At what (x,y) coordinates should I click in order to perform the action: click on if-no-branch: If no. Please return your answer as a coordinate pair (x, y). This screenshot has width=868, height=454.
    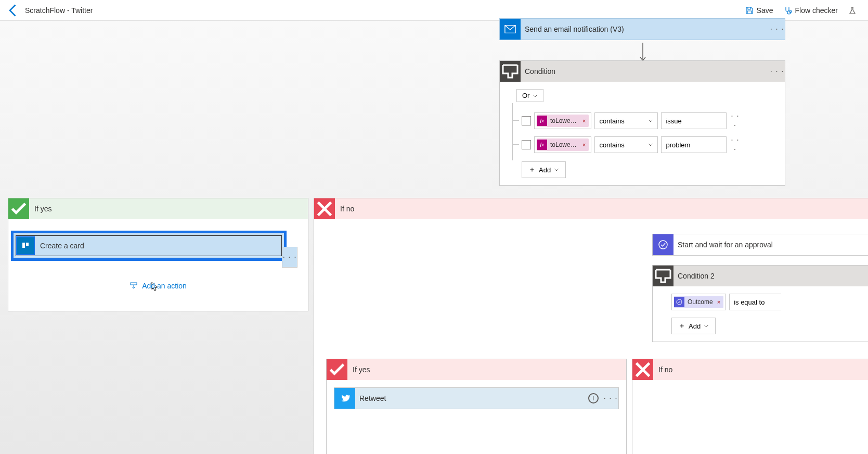
    Looking at the image, I should click on (750, 406).